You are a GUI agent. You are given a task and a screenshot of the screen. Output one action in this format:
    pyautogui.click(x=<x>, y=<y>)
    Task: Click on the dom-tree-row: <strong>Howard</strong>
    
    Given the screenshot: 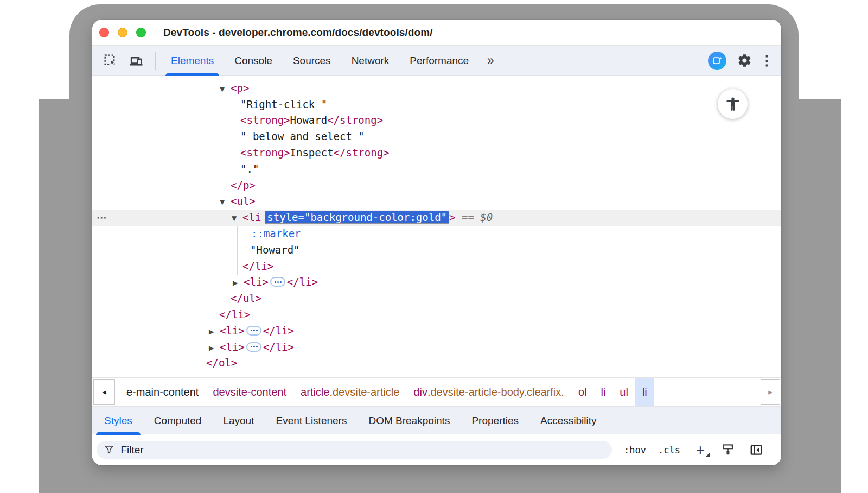 What is the action you would take?
    pyautogui.click(x=437, y=121)
    